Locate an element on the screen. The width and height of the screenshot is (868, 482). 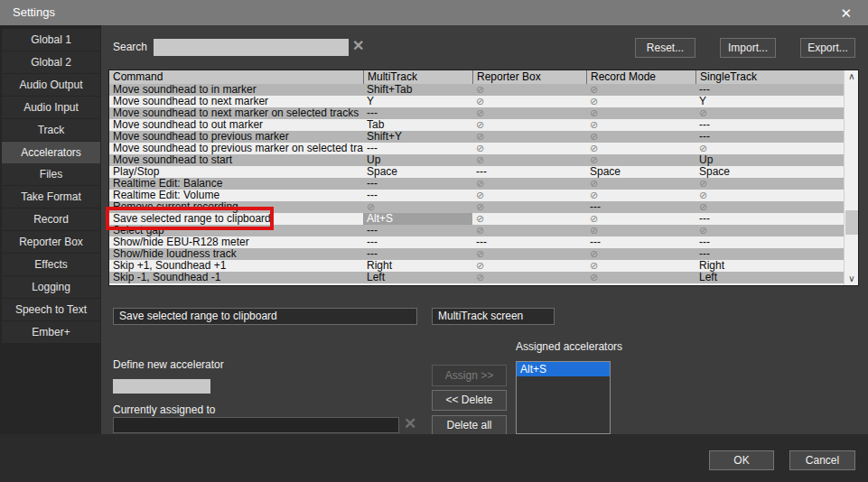
column-header-record-mode: Record Mode is located at coordinates (641, 78).